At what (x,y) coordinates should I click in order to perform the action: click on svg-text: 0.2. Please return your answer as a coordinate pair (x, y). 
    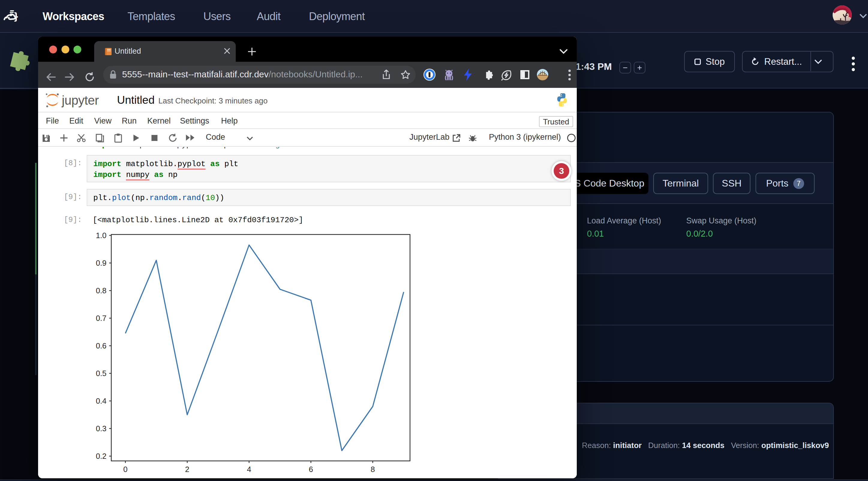
    Looking at the image, I should click on (101, 456).